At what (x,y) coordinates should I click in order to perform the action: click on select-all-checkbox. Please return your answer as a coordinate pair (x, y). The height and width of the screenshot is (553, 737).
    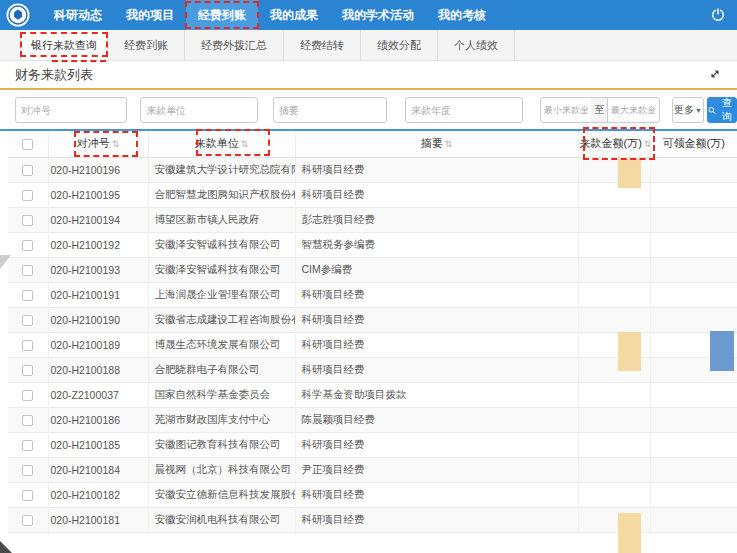
    Looking at the image, I should click on (28, 144).